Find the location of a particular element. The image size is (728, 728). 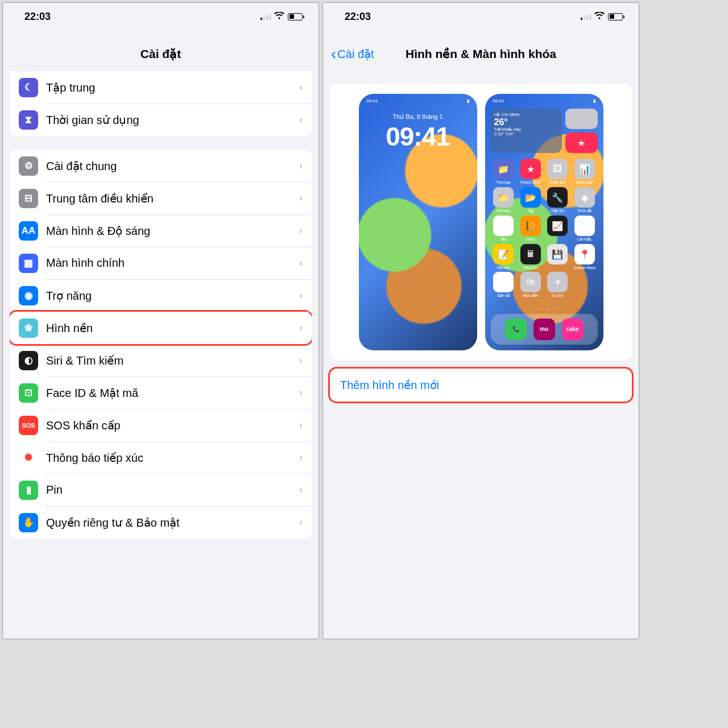

dock: 📞mocake is located at coordinates (544, 329).